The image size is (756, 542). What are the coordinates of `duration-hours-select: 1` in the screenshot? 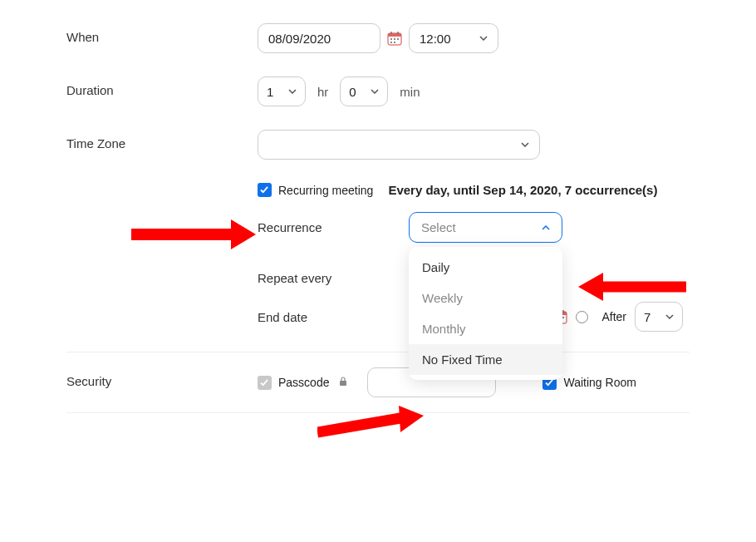 It's located at (282, 91).